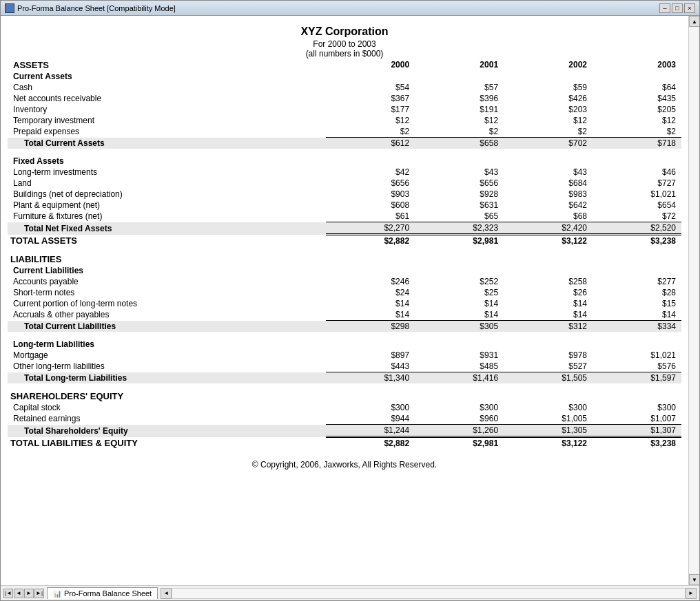 The image size is (700, 601). I want to click on minimize-button: –, so click(665, 8).